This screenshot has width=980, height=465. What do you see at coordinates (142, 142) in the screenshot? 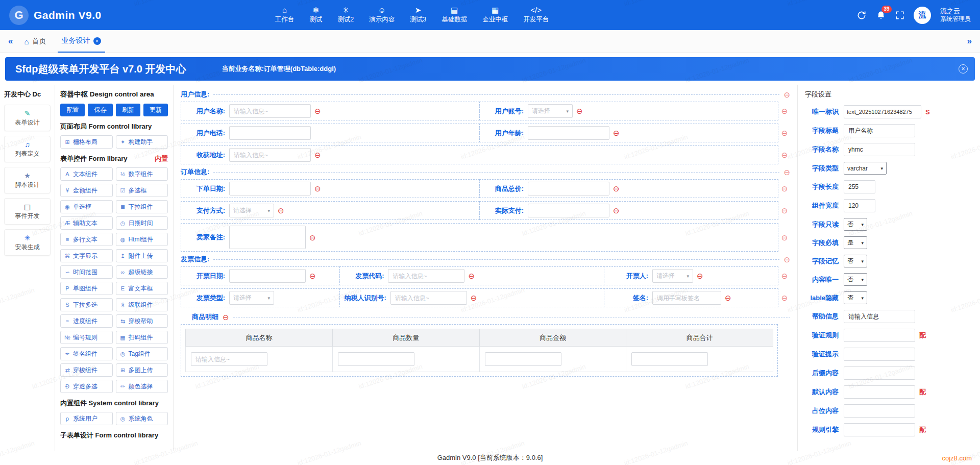
I see `control-item: ✦构建助手` at bounding box center [142, 142].